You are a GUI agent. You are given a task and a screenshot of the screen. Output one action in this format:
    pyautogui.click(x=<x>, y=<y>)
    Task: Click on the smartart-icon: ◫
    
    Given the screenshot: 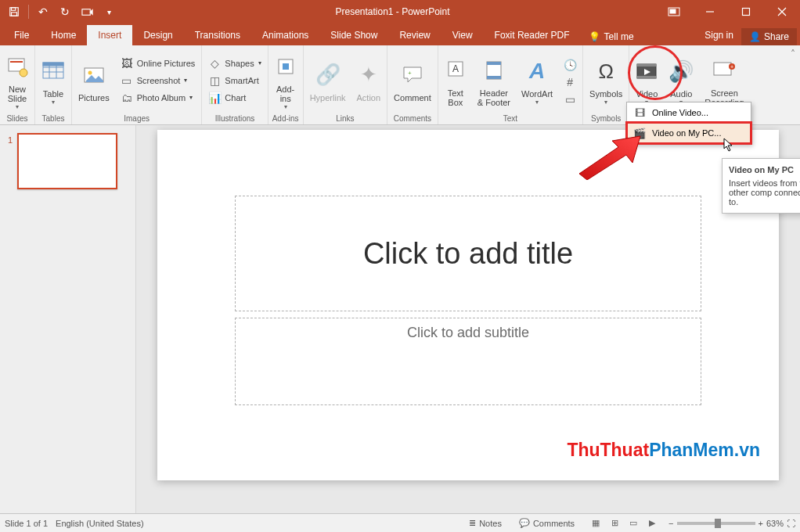 What is the action you would take?
    pyautogui.click(x=214, y=81)
    